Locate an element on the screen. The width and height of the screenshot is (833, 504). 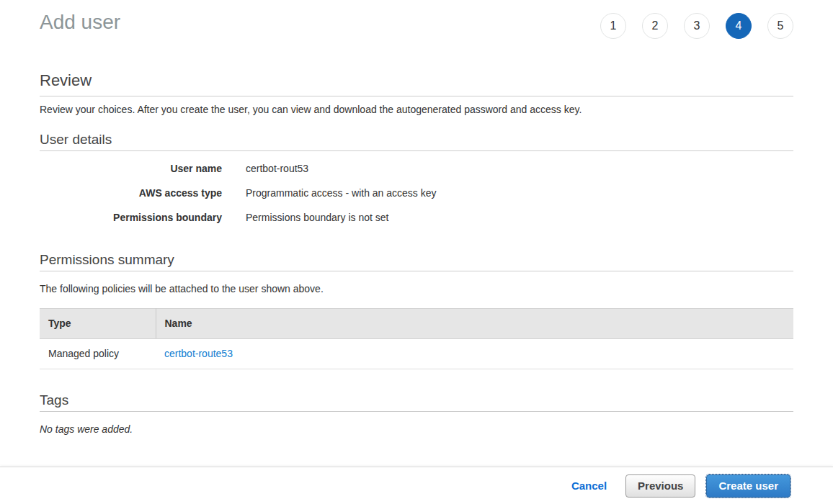
review-description: Review your choices. After you create th… is located at coordinates (416, 109).